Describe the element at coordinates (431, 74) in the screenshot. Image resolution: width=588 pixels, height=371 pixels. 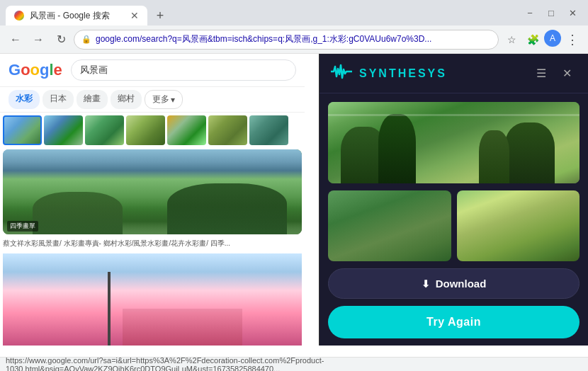
I see `syn-logo: SYNTHESYS` at that location.